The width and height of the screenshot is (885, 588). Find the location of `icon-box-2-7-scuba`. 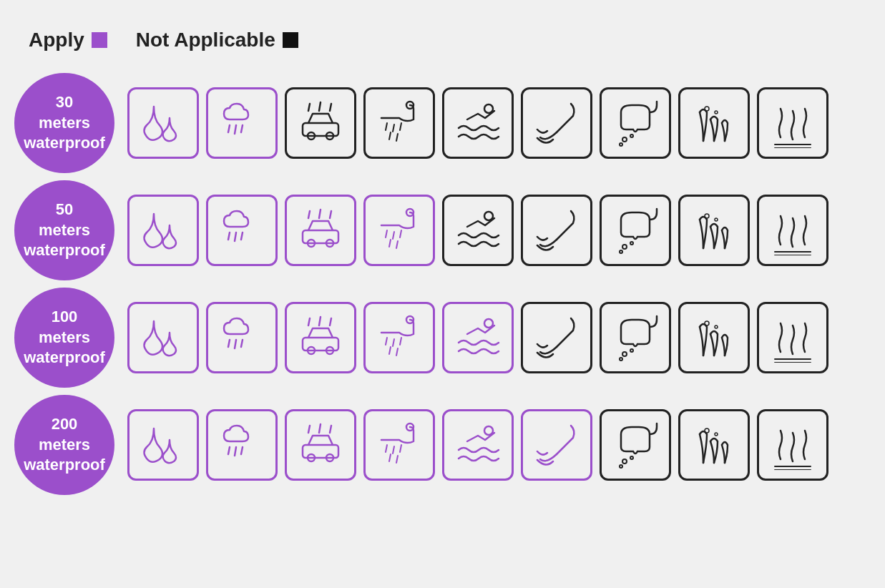

icon-box-2-7-scuba is located at coordinates (714, 338).